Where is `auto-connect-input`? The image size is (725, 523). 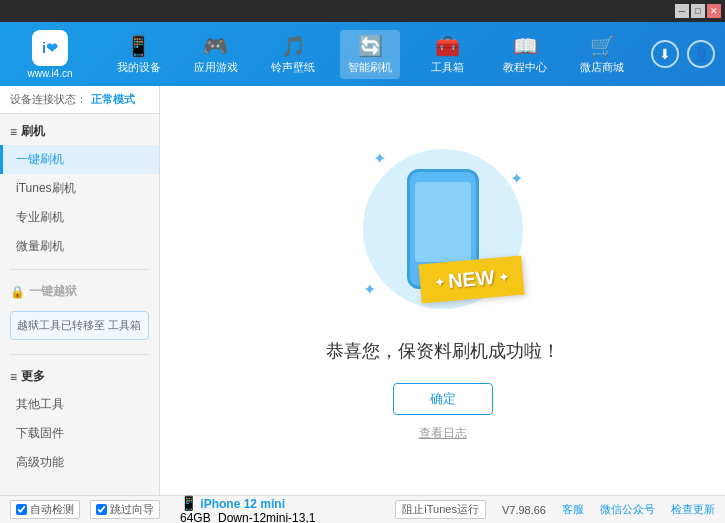
auto-connect-input is located at coordinates (22, 510).